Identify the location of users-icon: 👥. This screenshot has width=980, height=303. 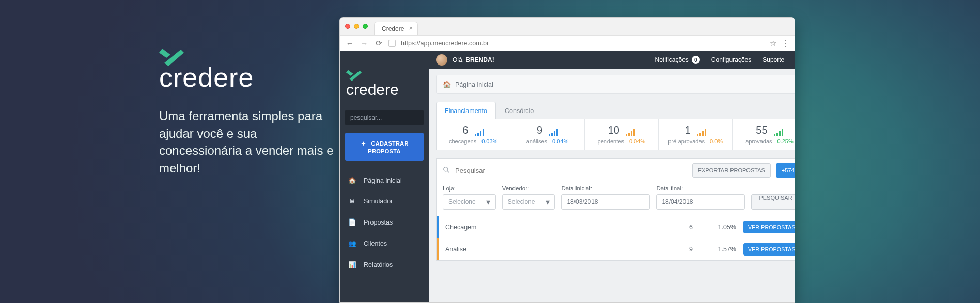
(352, 244).